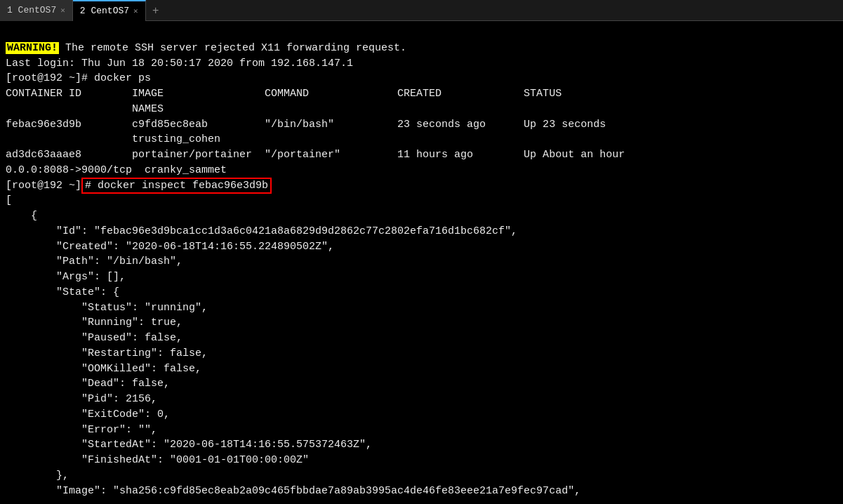 The width and height of the screenshot is (843, 504). What do you see at coordinates (177, 185) in the screenshot?
I see `inspect-command-highlight: # docker inspect febac96e3d9b` at bounding box center [177, 185].